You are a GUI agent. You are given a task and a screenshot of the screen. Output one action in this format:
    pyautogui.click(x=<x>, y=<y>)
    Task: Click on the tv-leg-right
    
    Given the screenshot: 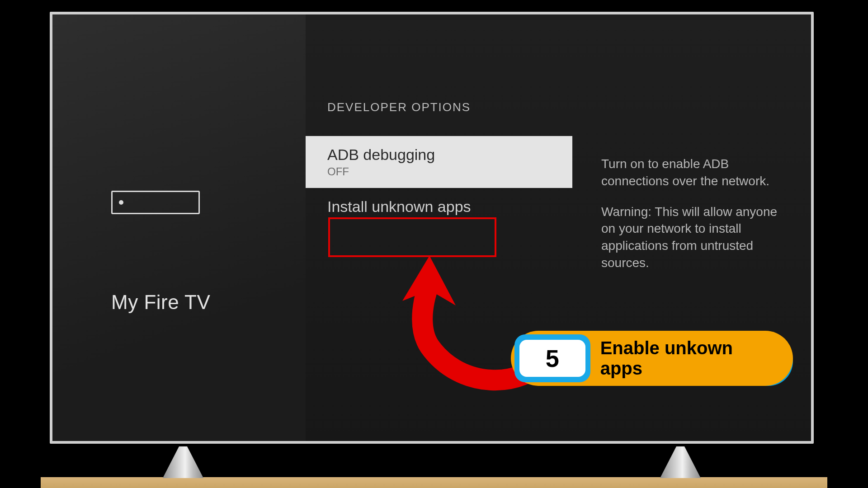 What is the action you would take?
    pyautogui.click(x=680, y=462)
    